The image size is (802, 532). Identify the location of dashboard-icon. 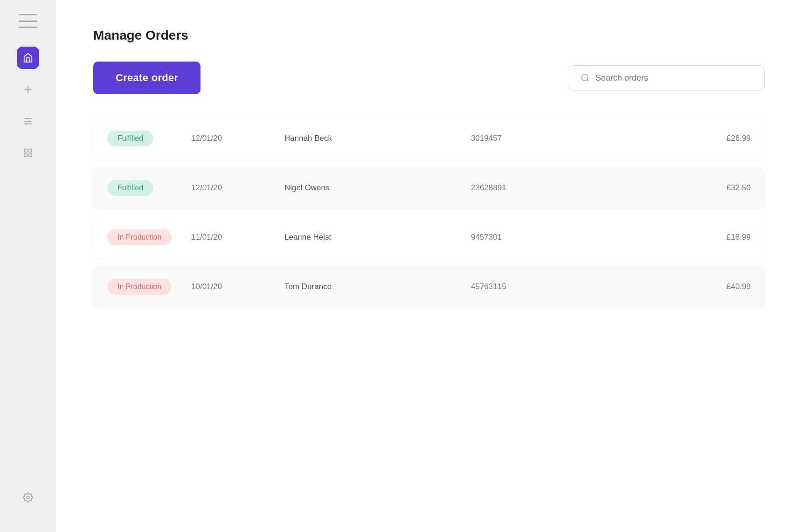
(28, 153).